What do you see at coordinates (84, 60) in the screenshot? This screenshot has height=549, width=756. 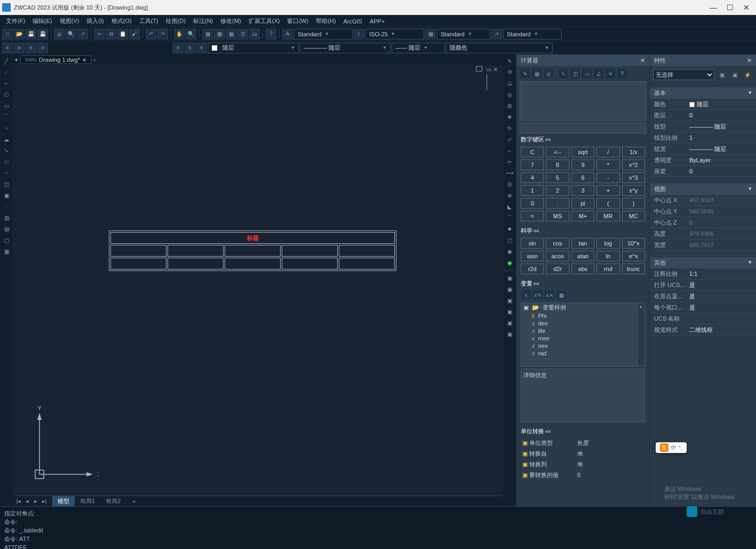 I see `close-tab-icon: ✕` at bounding box center [84, 60].